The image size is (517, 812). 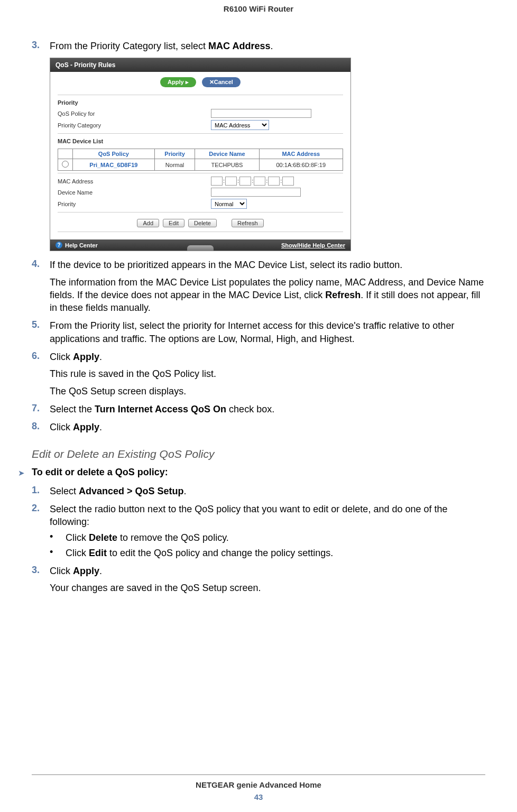 I want to click on t: From the Priority Category list, select, so click(x=129, y=46).